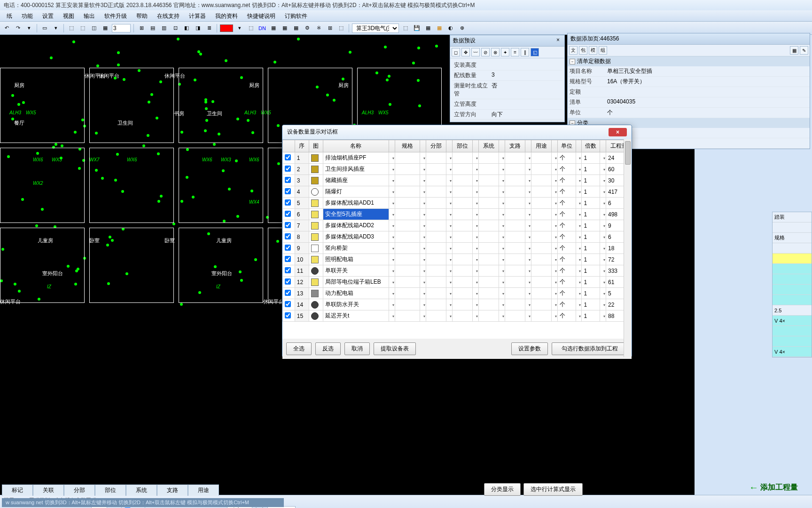 This screenshot has height=508, width=812. What do you see at coordinates (330, 28) in the screenshot?
I see `tool-icon: ⊞` at bounding box center [330, 28].